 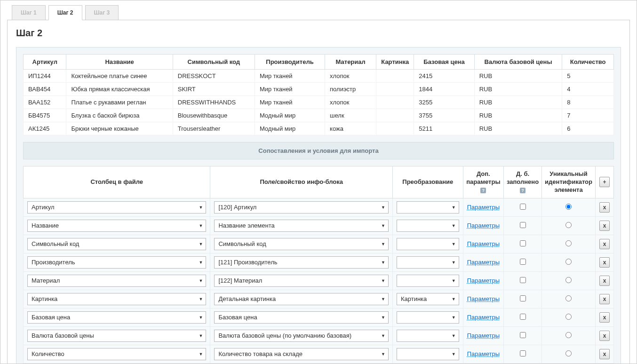 What do you see at coordinates (444, 116) in the screenshot?
I see `table-cell: 3755` at bounding box center [444, 116].